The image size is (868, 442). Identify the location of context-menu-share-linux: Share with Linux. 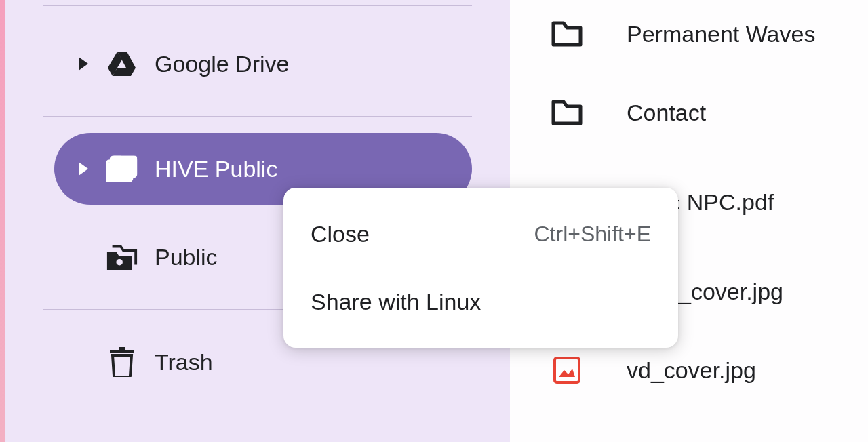
(481, 302).